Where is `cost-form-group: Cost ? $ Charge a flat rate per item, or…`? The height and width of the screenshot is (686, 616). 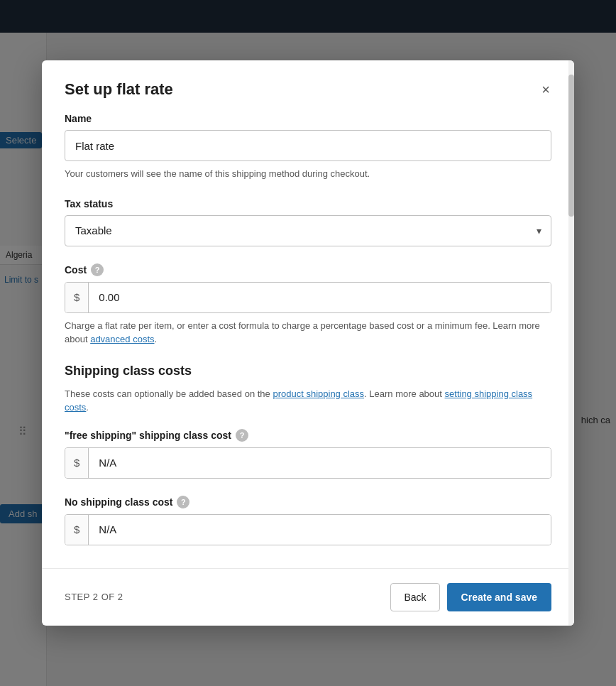 cost-form-group: Cost ? $ Charge a flat rate per item, or… is located at coordinates (308, 305).